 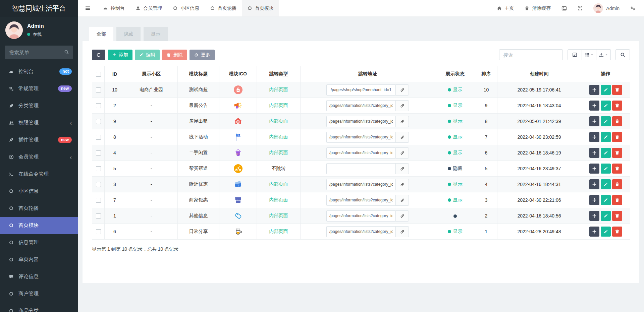 I want to click on sidebar-item: 评论信息, so click(x=39, y=277).